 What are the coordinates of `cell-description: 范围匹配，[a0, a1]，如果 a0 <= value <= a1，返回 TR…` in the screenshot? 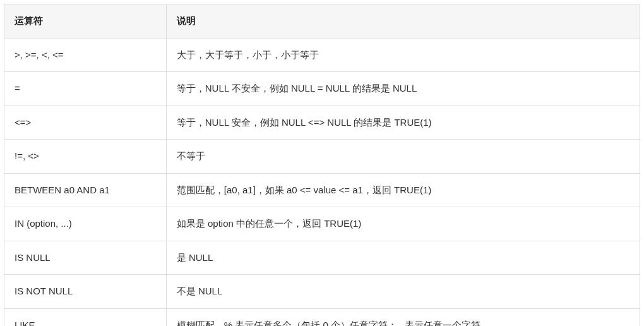 It's located at (403, 190).